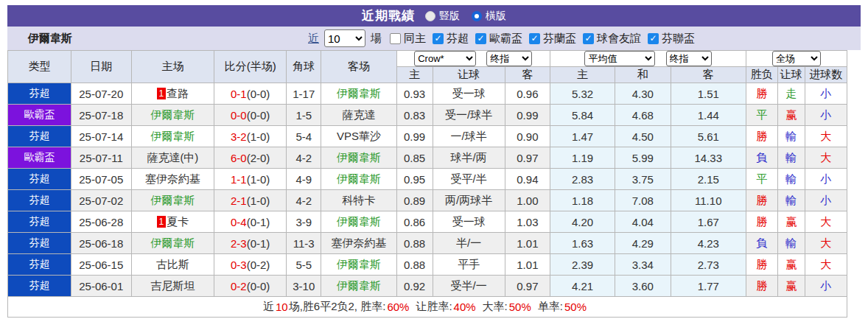  What do you see at coordinates (358, 115) in the screenshot?
I see `away-team-name: 薩克達` at bounding box center [358, 115].